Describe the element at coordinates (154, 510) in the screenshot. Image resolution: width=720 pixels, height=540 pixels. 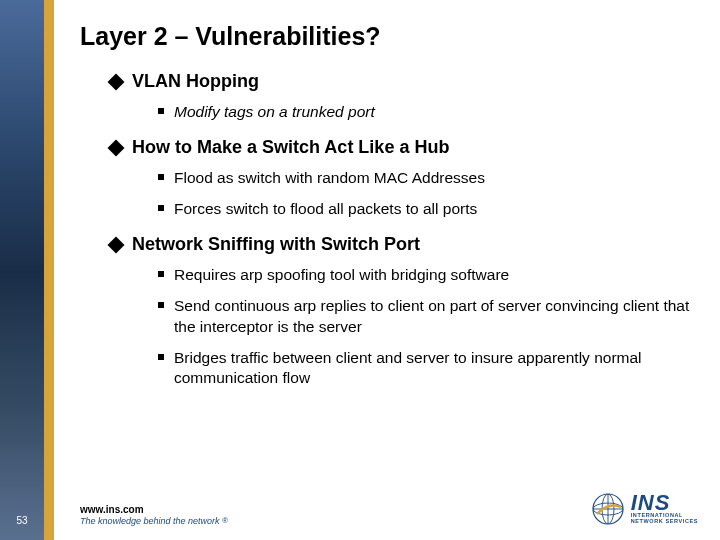
I see `footer-url: www.ins.com` at that location.